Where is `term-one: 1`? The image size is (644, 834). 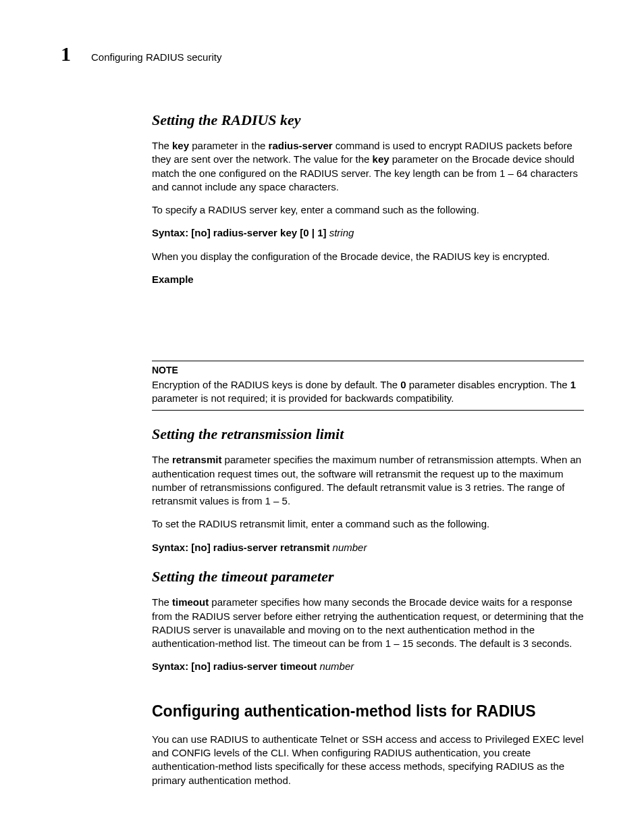 term-one: 1 is located at coordinates (573, 385).